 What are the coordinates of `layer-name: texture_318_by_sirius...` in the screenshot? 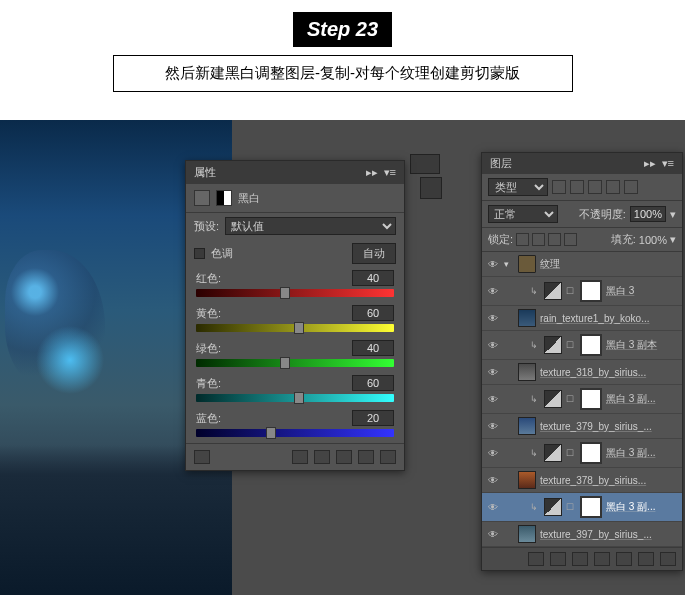 It's located at (609, 372).